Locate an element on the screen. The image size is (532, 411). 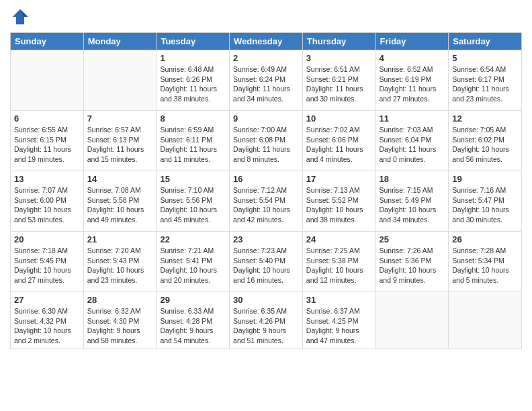
calendar-week-4: 20Sunrise: 7:18 AMSunset: 5:45 PMDayligh… is located at coordinates (266, 262).